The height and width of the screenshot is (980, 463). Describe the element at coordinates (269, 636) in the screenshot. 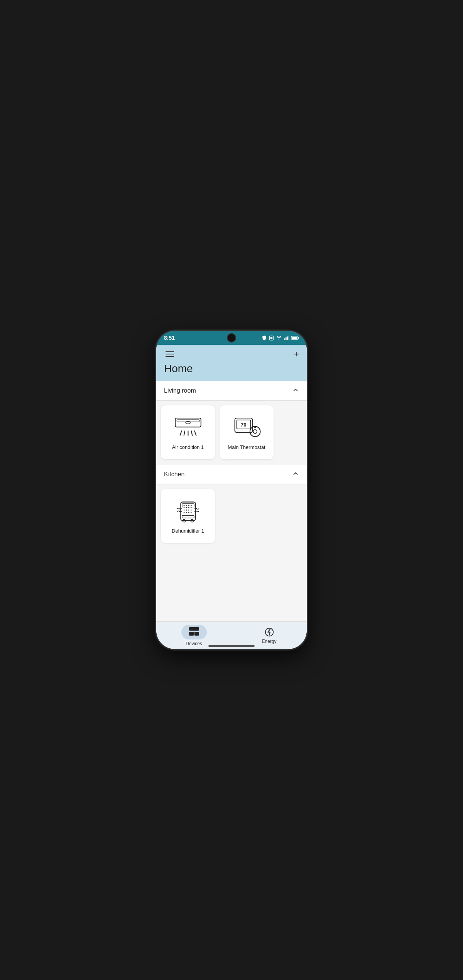

I see `nav-item-energy: Energy` at that location.